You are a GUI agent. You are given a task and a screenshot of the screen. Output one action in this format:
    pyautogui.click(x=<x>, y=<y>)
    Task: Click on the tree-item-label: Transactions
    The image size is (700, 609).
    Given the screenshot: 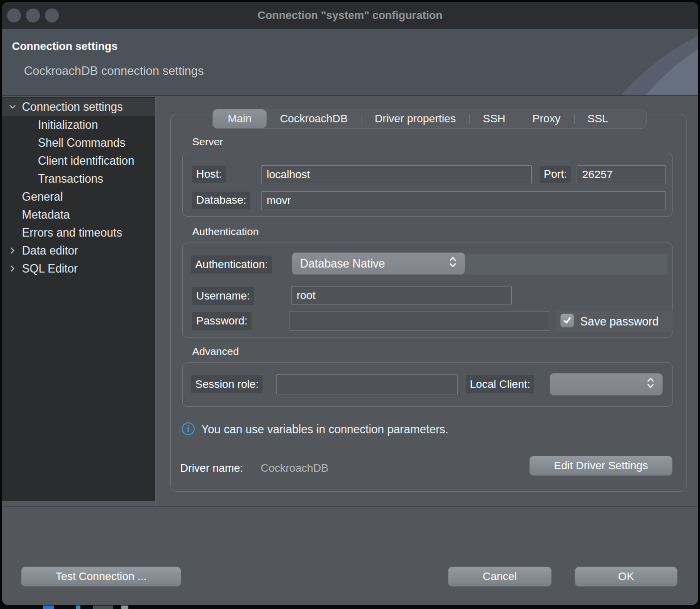 What is the action you would take?
    pyautogui.click(x=71, y=179)
    